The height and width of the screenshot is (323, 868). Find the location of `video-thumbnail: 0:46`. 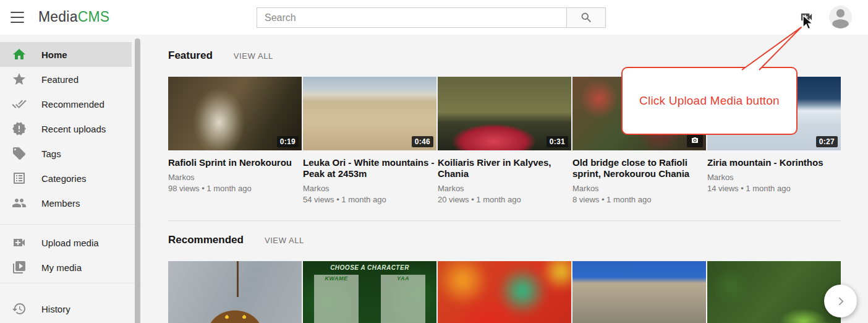

video-thumbnail: 0:46 is located at coordinates (370, 114).